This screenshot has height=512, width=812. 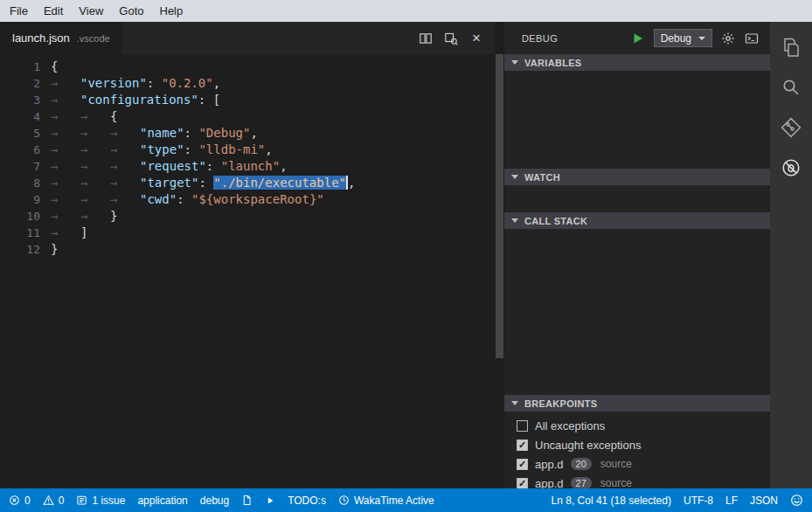 I want to click on code-token: "0.2.0", so click(x=187, y=83).